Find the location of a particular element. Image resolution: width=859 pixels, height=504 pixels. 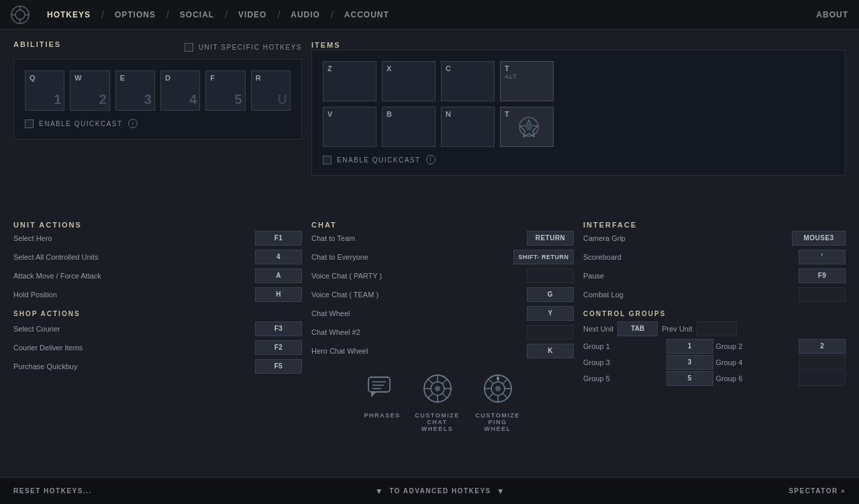

key-group5: 5 is located at coordinates (690, 379).